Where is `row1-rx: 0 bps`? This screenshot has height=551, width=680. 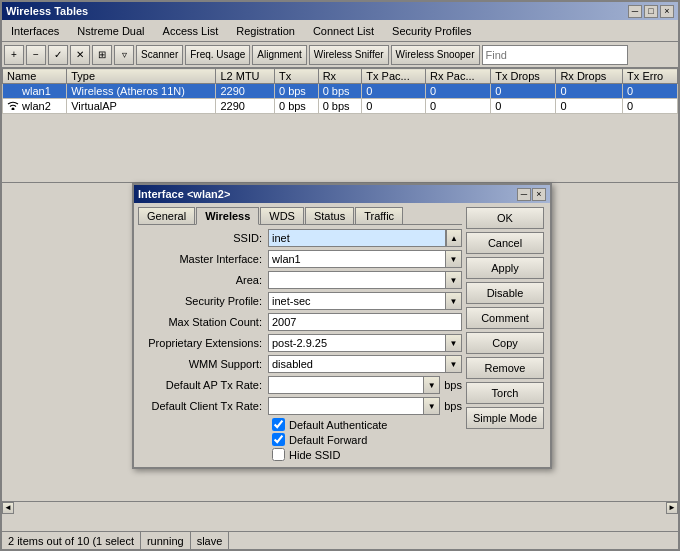 row1-rx: 0 bps is located at coordinates (340, 92).